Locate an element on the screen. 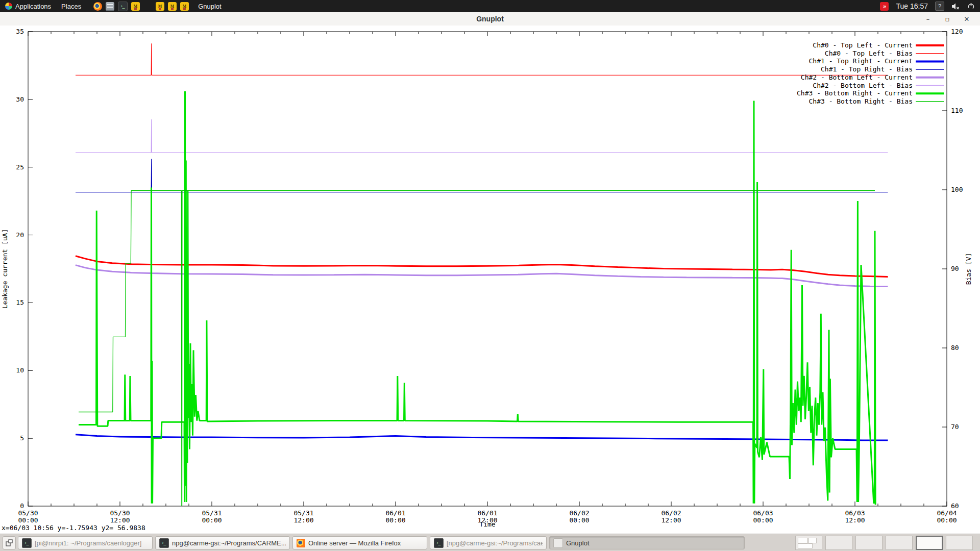 The width and height of the screenshot is (980, 551). terminal-launcher-icon: ›_ is located at coordinates (122, 6).